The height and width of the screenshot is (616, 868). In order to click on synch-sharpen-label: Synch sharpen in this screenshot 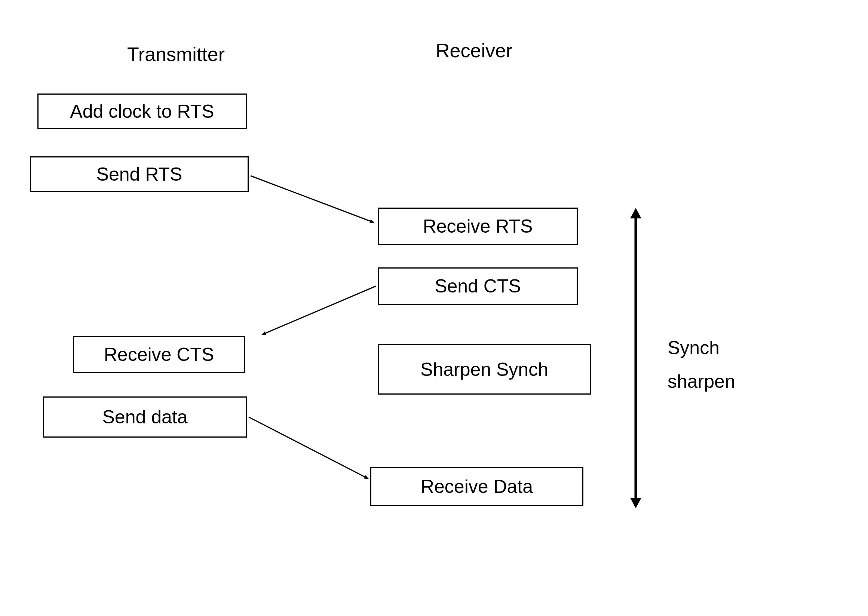, I will do `click(702, 365)`.